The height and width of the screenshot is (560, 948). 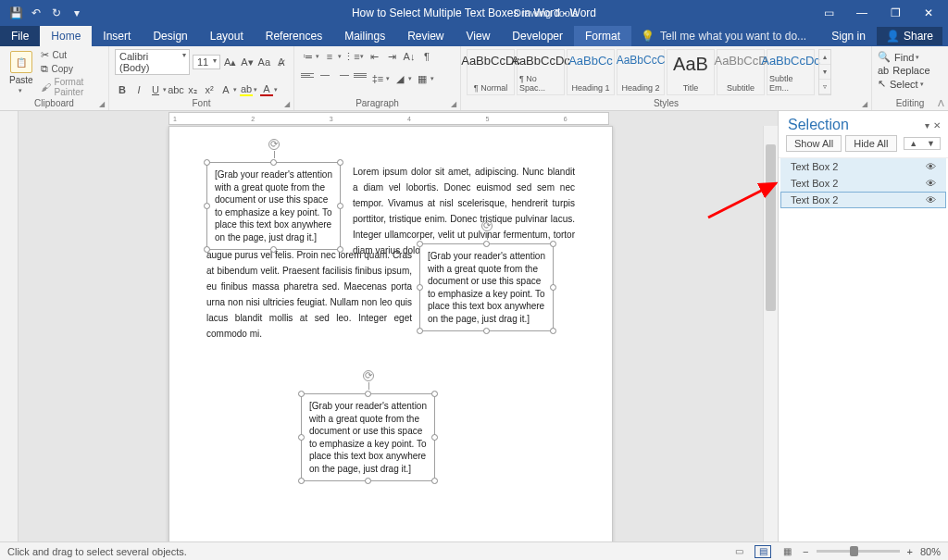 What do you see at coordinates (929, 13) in the screenshot?
I see `close-button: ✕` at bounding box center [929, 13].